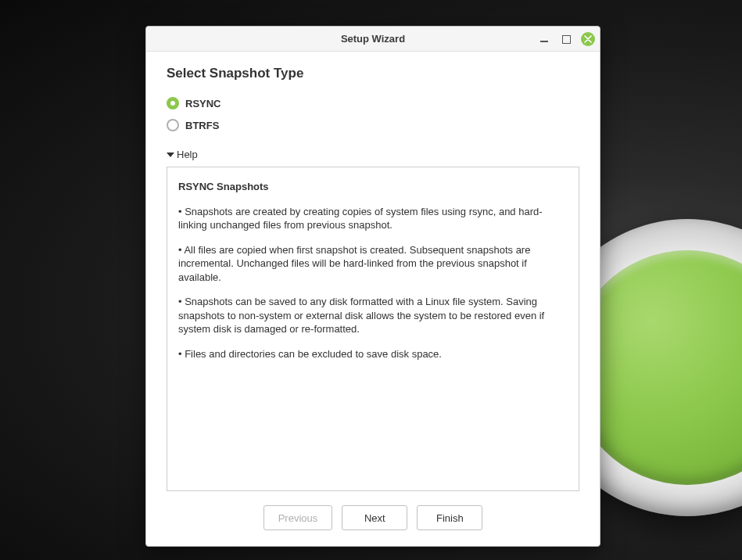 The width and height of the screenshot is (742, 560). I want to click on finish-button: Finish, so click(450, 518).